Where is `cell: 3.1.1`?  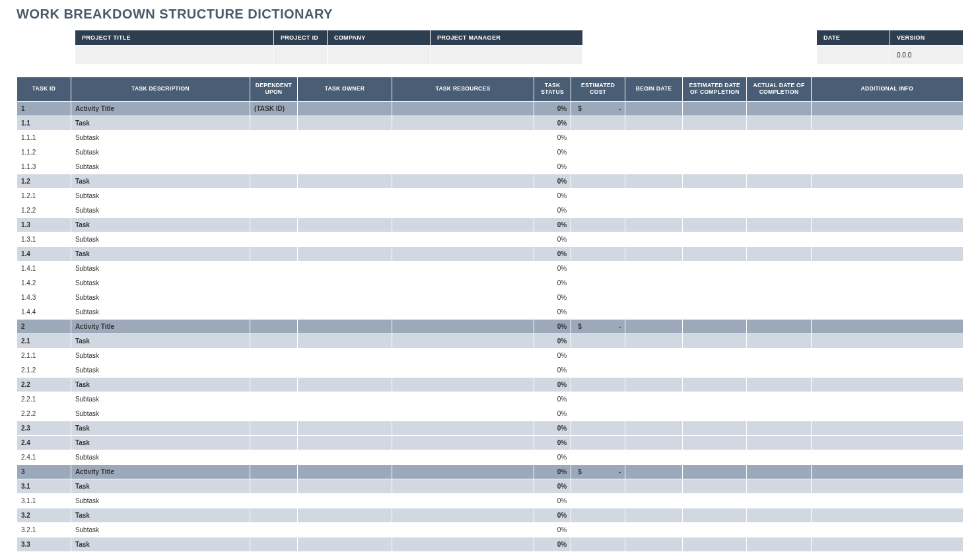
cell: 3.1.1 is located at coordinates (44, 501).